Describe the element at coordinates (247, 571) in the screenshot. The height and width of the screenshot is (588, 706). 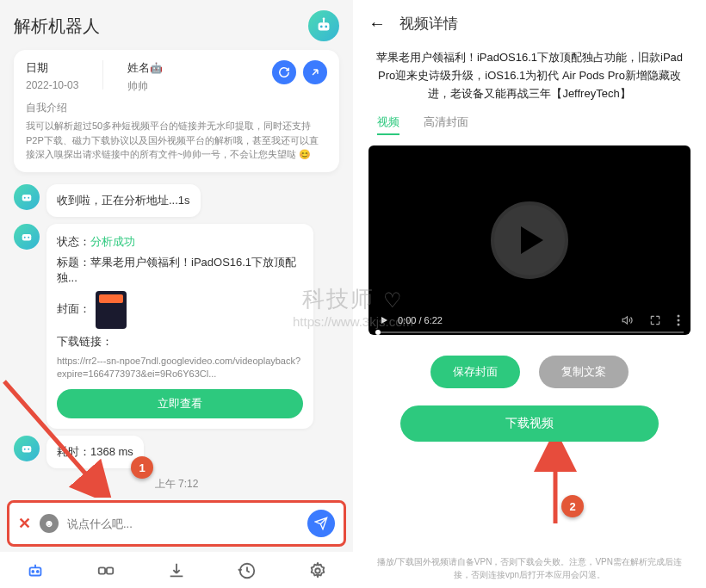
I see `nav-history-icon` at that location.